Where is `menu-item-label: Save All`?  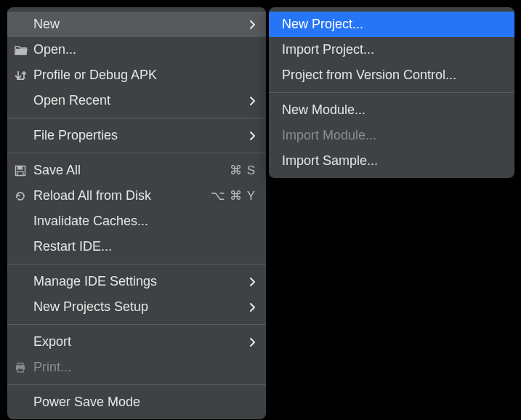 menu-item-label: Save All is located at coordinates (129, 170).